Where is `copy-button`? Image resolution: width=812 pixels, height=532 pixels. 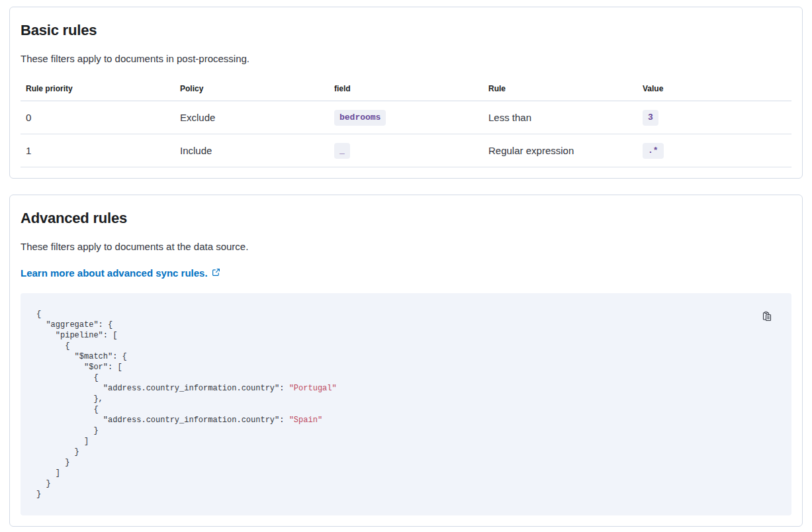 copy-button is located at coordinates (767, 316).